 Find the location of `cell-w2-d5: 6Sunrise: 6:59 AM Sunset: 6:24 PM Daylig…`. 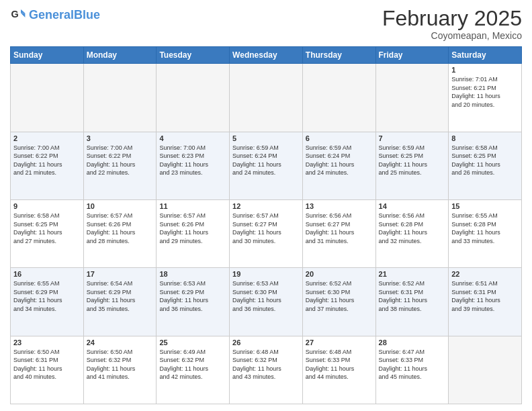

cell-w2-d5: 6Sunrise: 6:59 AM Sunset: 6:24 PM Daylig… is located at coordinates (339, 165).